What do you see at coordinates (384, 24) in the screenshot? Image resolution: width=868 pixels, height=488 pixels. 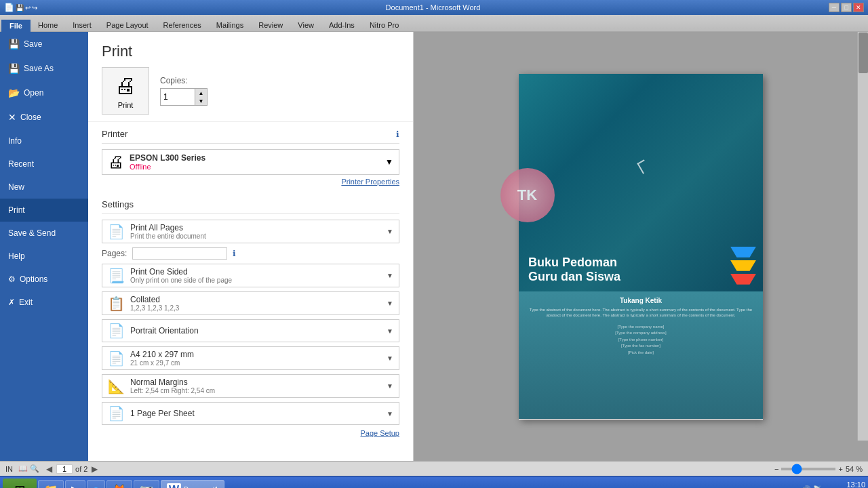 I see `tab-nitro-pro: Nitro Pro` at bounding box center [384, 24].